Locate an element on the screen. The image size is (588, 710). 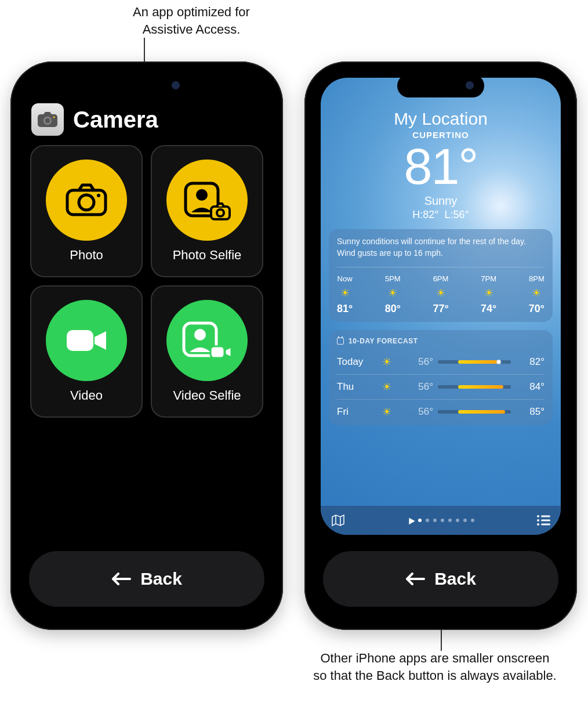
weather-summary: Sunny conditions will continue for the r… is located at coordinates (441, 247).